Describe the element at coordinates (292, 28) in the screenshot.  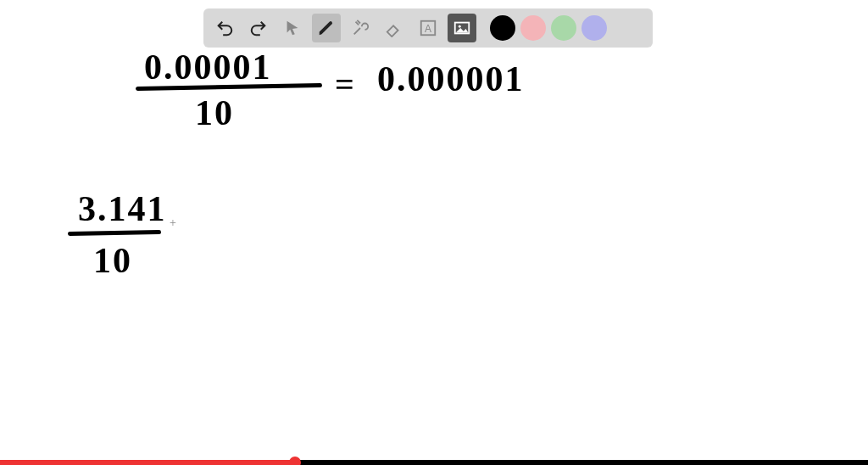
I see `pointer-button` at that location.